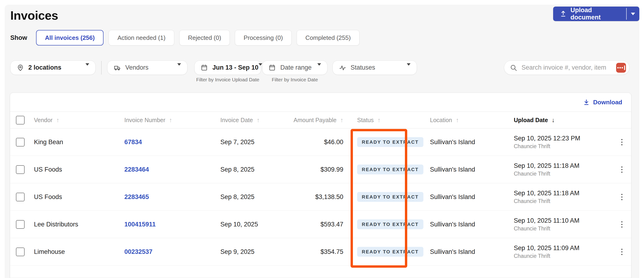 Image resolution: width=644 pixels, height=278 pixels. What do you see at coordinates (319, 142) in the screenshot?
I see `amount-payable-cell: $46.00` at bounding box center [319, 142].